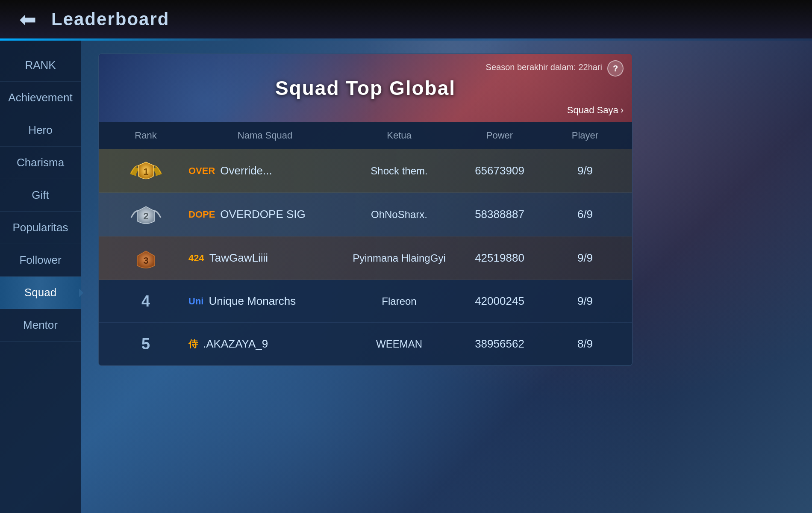 Image resolution: width=812 pixels, height=513 pixels. What do you see at coordinates (265, 301) in the screenshot?
I see `squad-name-cell-4: Uni Unique Monarchs` at bounding box center [265, 301].